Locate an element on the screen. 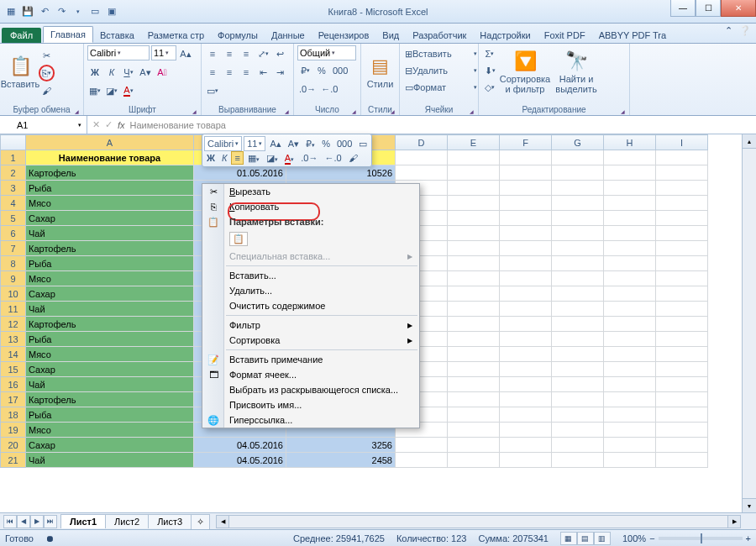 The width and height of the screenshot is (756, 546). sheet-nav-first-icon: ⏮ is located at coordinates (10, 522).